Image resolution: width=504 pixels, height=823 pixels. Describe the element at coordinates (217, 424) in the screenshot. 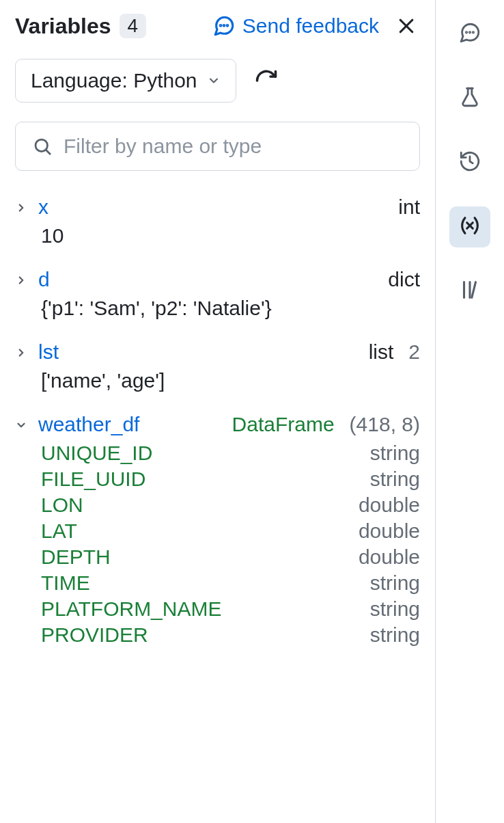

I see `variable-row: weather_dfDataFrame(285, 5)` at that location.